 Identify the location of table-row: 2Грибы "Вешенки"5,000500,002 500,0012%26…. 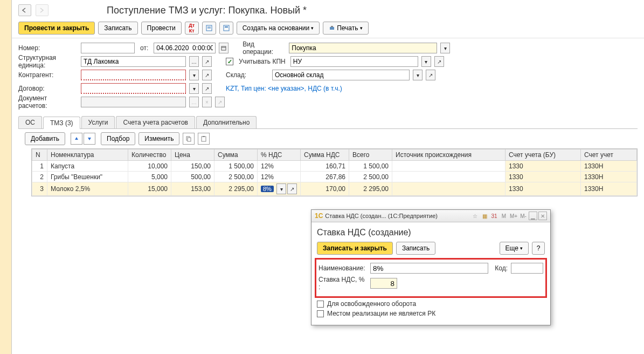
(335, 177).